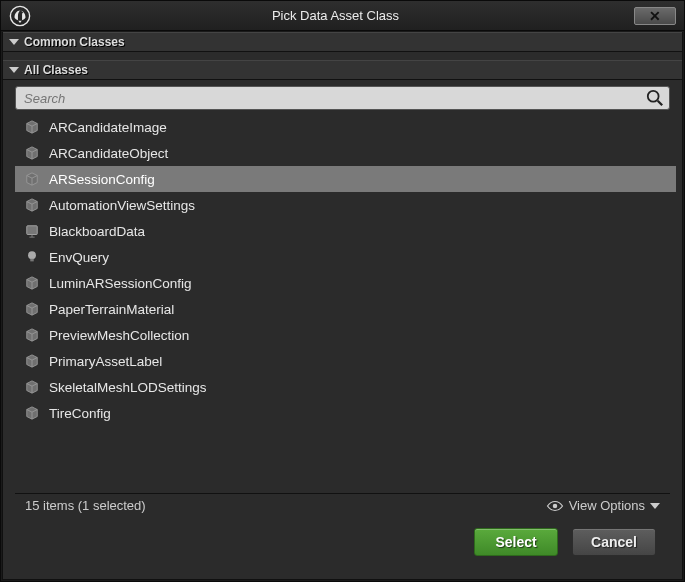 This screenshot has height=582, width=685. I want to click on close-icon: ✕, so click(655, 16).